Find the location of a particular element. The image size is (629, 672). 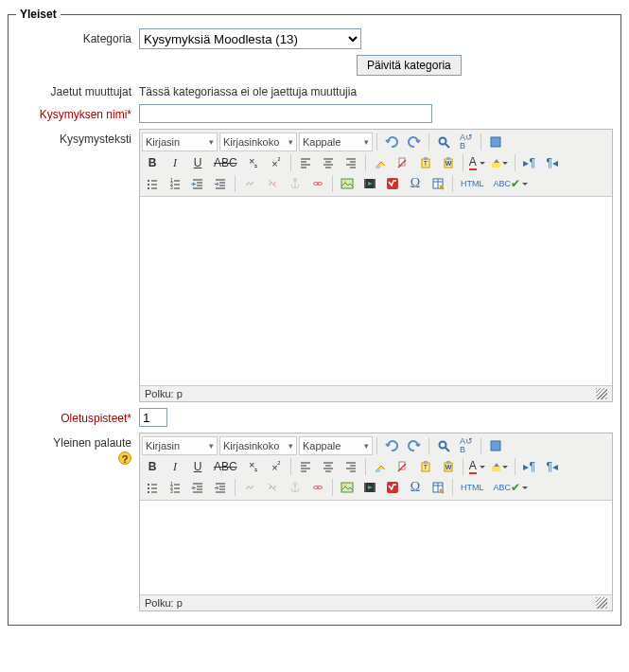

category-select: Kysymyksiä Moodlesta (13) is located at coordinates (250, 39).